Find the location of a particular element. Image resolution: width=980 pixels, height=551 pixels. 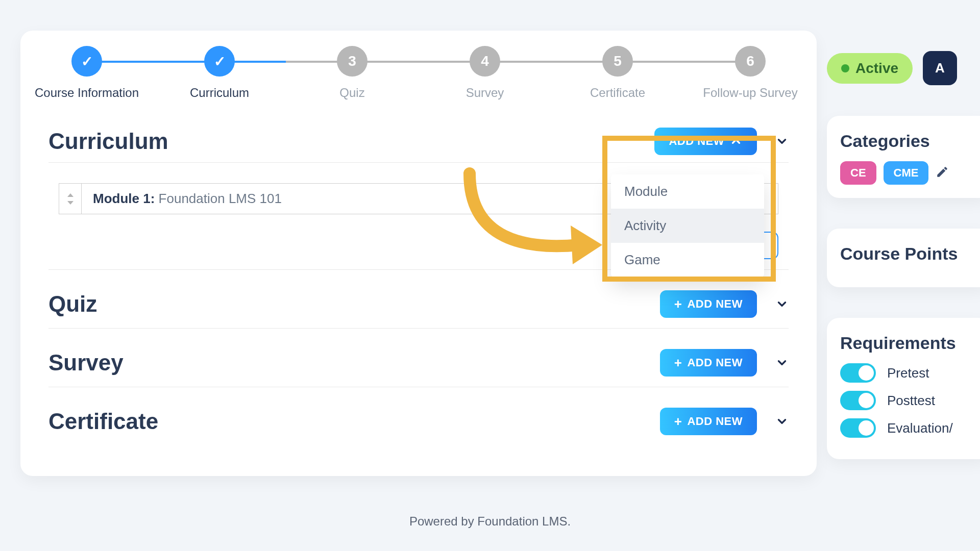

toggle-posttest is located at coordinates (858, 400).